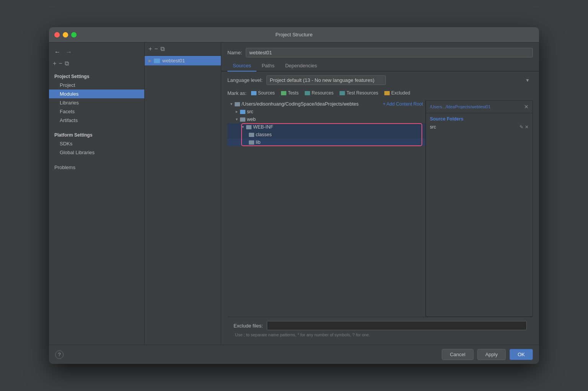 The image size is (588, 391). What do you see at coordinates (96, 85) in the screenshot?
I see `sidebar-item-project: Project` at bounding box center [96, 85].